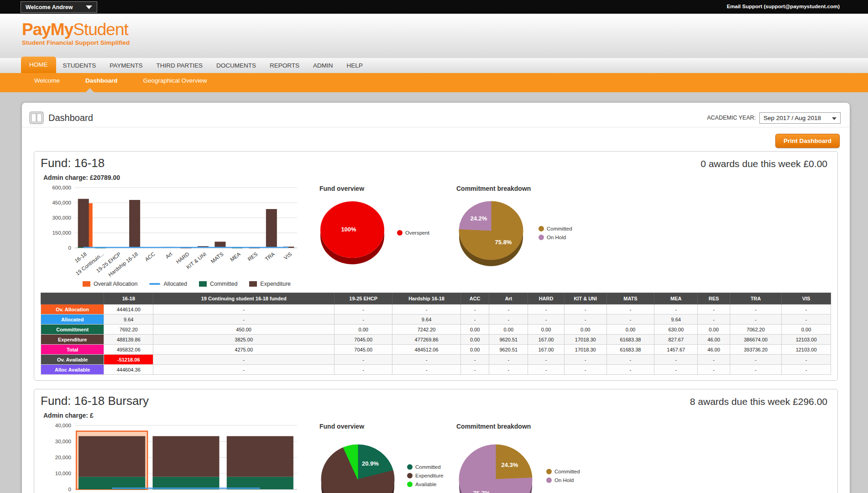 Image resolution: width=868 pixels, height=493 pixels. I want to click on x-axis-label: Art, so click(169, 256).